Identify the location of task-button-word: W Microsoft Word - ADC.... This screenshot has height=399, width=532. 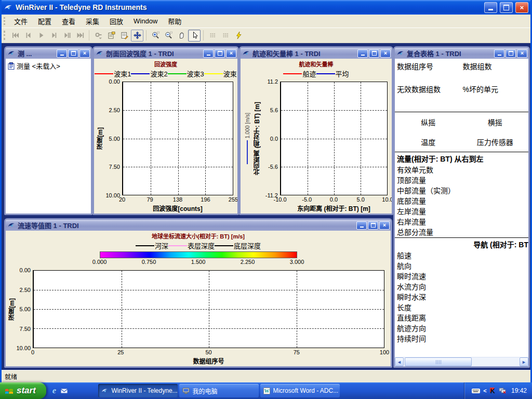
(300, 391).